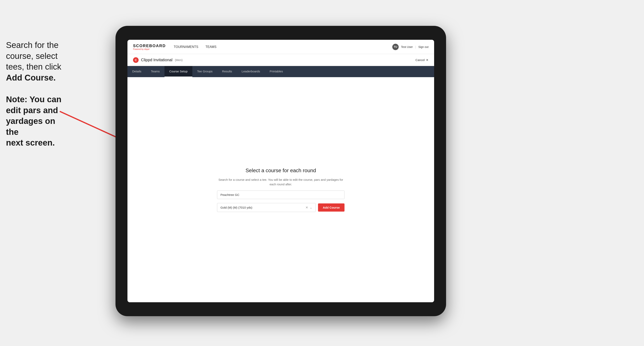 Image resolution: width=644 pixels, height=346 pixels. I want to click on cancel-icon: ✕, so click(427, 60).